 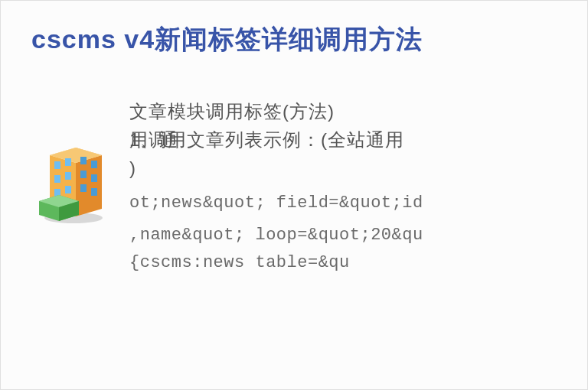 I want to click on subtitle: 文章模块调用标签(方法), so click(x=358, y=112).